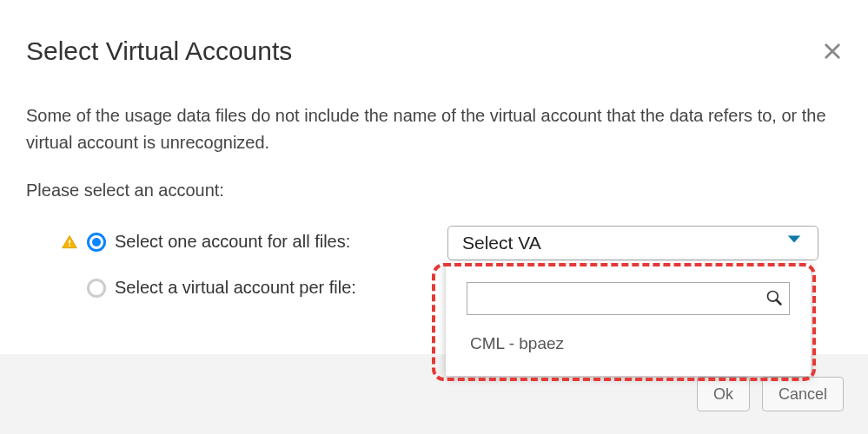 The height and width of the screenshot is (434, 868). What do you see at coordinates (159, 51) in the screenshot?
I see `dialog-title: Select Virtual Accounts` at bounding box center [159, 51].